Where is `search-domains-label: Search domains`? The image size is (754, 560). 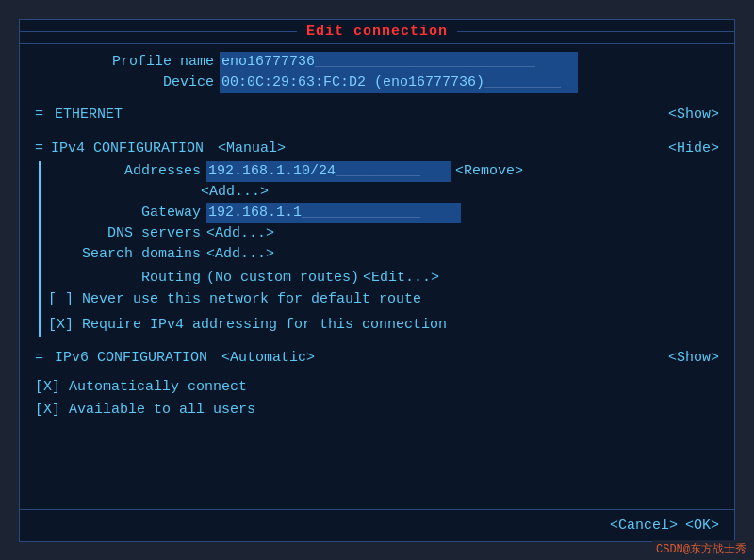 search-domains-label: Search domains is located at coordinates (124, 255).